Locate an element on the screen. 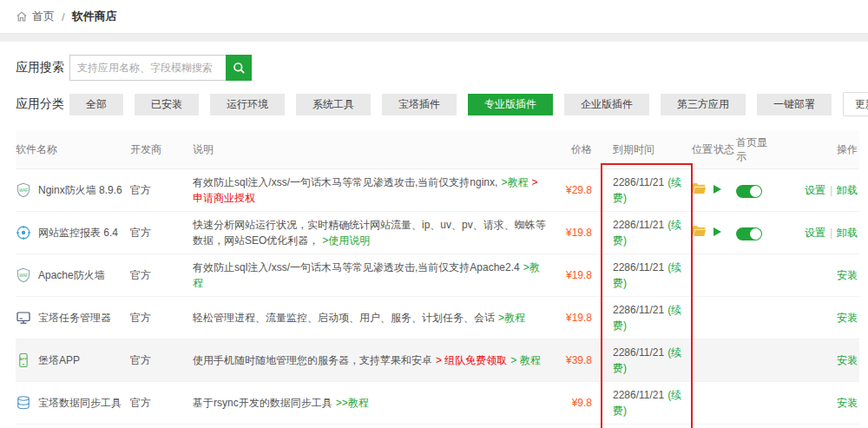 The width and height of the screenshot is (868, 428). description-text: 轻松管理进程、流量监控、启动项、用户、服务、计划任务、会话 is located at coordinates (344, 318).